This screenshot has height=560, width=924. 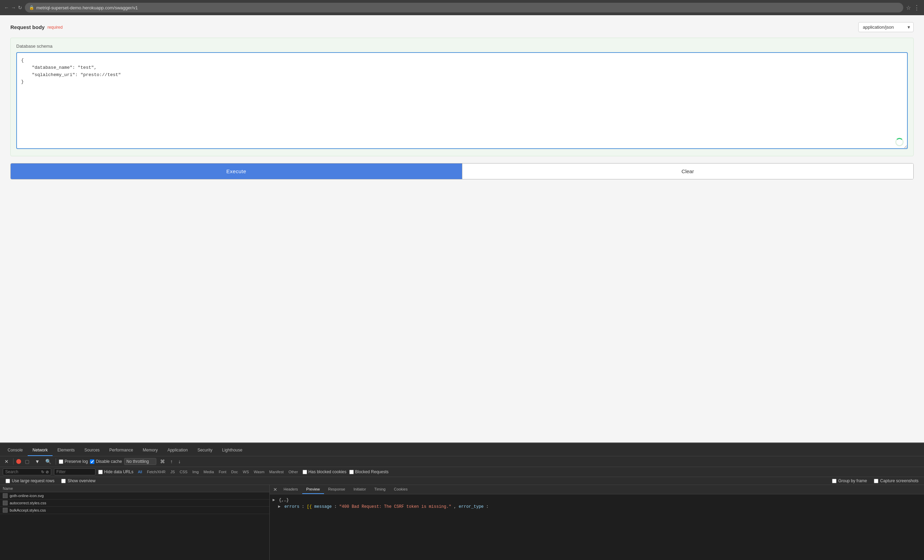 I want to click on preview-comma: ,, so click(x=456, y=507).